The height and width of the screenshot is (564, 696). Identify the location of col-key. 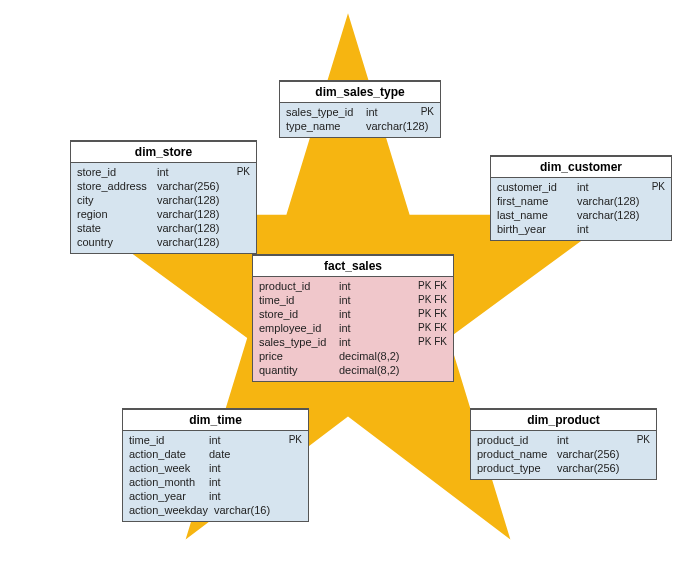
(448, 126).